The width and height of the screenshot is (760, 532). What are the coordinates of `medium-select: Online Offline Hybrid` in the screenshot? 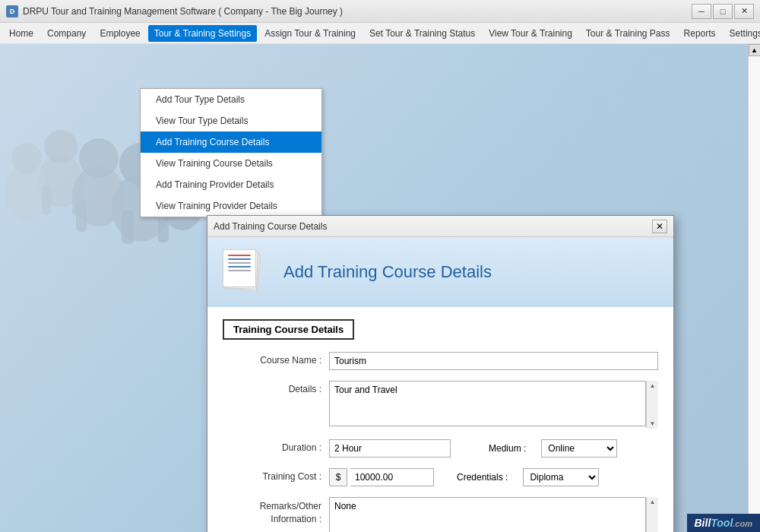 It's located at (579, 448).